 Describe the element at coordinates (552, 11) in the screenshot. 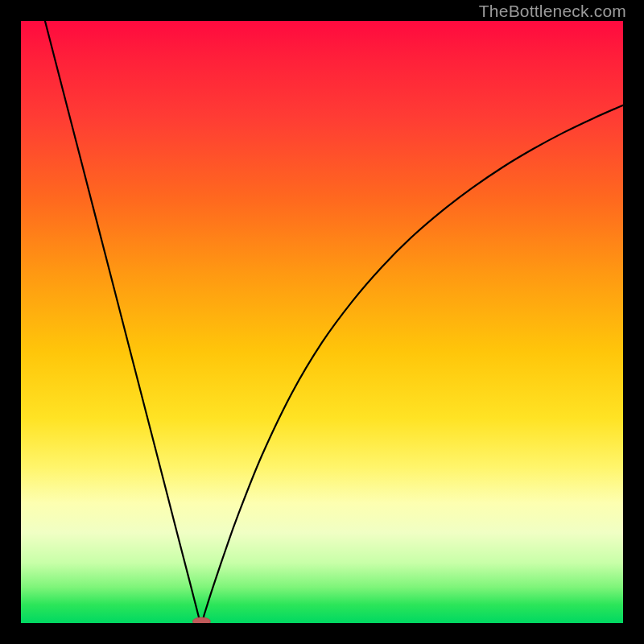

I see `watermark-text: TheBottleneck.com` at that location.